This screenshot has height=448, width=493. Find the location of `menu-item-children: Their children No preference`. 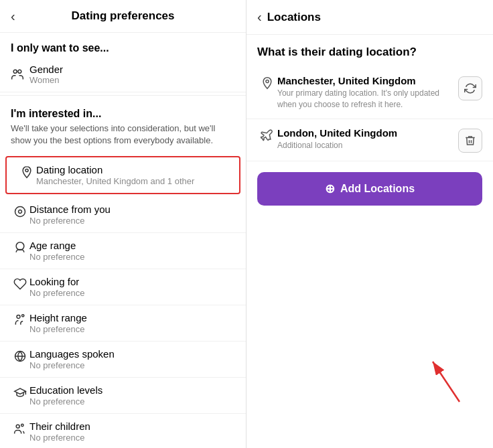

menu-item-children: Their children No preference is located at coordinates (123, 431).